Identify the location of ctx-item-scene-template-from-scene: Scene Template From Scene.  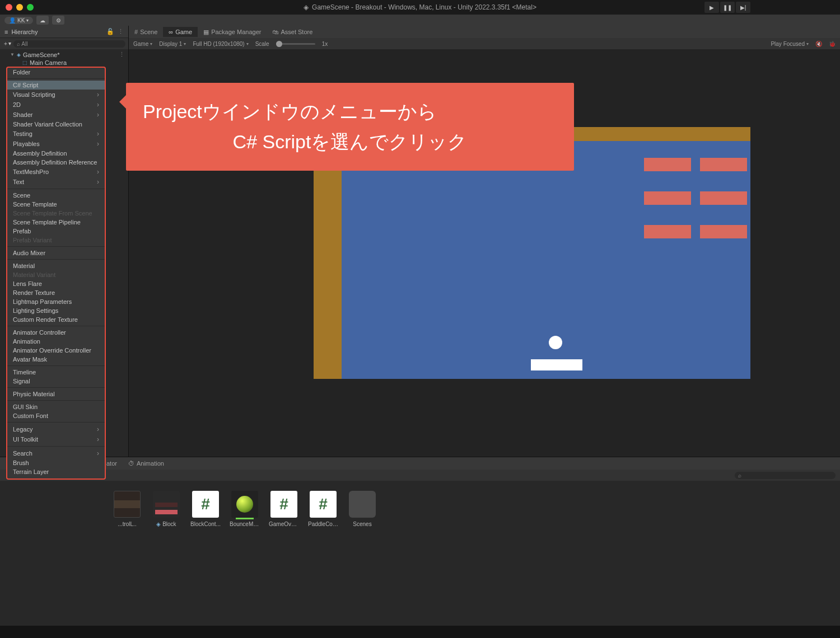
(56, 213).